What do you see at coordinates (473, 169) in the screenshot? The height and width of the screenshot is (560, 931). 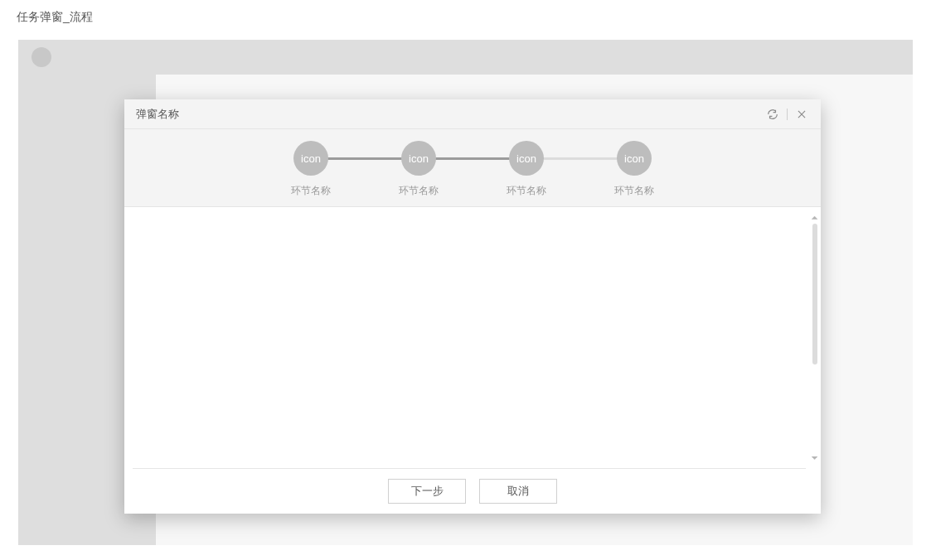 I see `stepper: icon 环节名称 icon 环节名称 icon 环节名称 icon 环节名称` at bounding box center [473, 169].